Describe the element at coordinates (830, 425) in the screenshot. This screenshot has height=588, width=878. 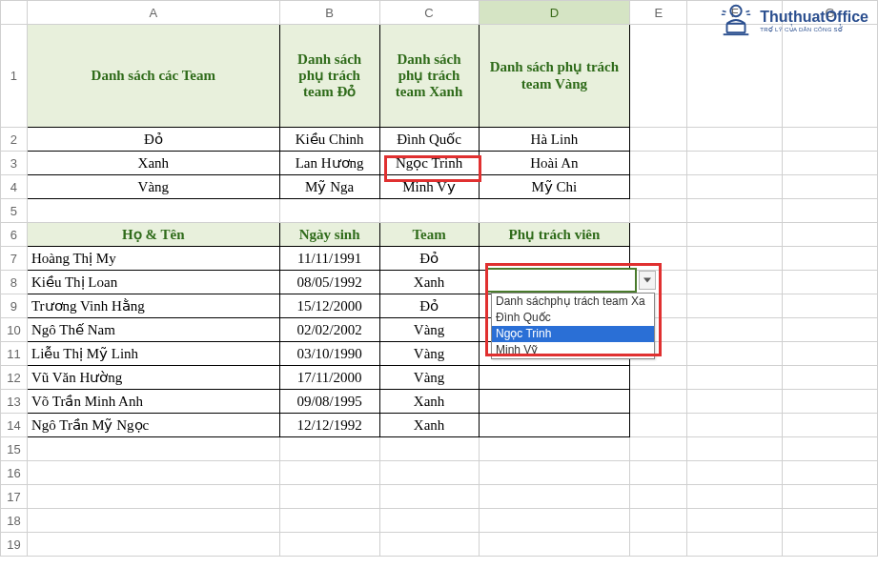
I see `cell-G14` at that location.